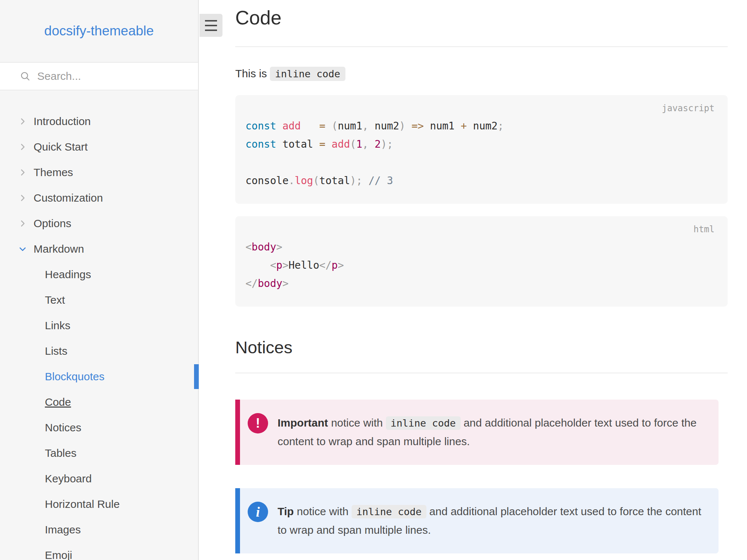 This screenshot has height=560, width=747. What do you see at coordinates (53, 172) in the screenshot?
I see `sidebar-item-label: Themes` at bounding box center [53, 172].